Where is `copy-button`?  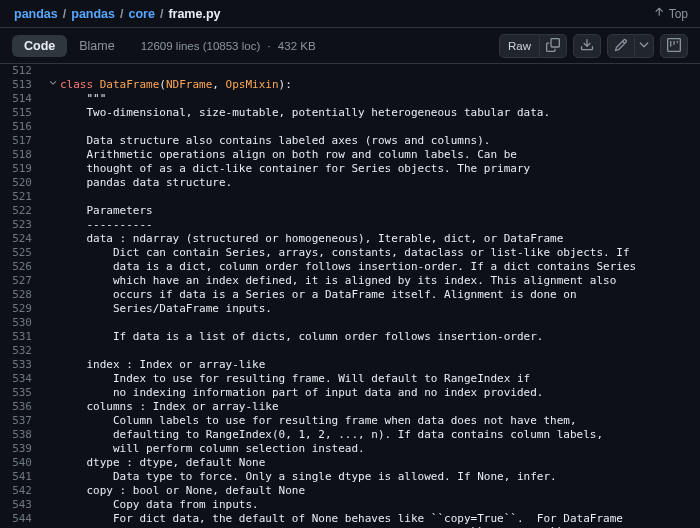 copy-button is located at coordinates (554, 46).